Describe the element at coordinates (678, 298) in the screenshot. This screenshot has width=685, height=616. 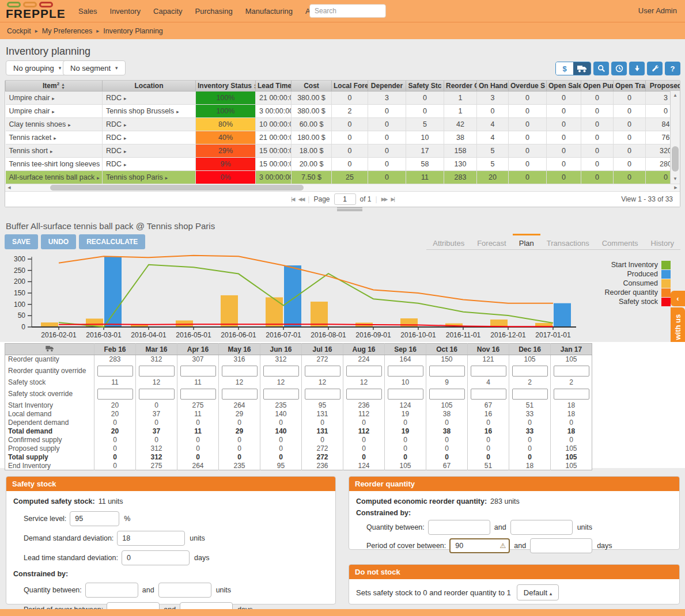
I see `chevron-left-icon: ‹` at that location.